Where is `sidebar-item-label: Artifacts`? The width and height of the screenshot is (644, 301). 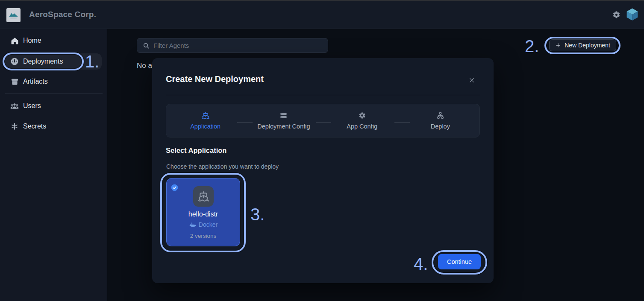
sidebar-item-label: Artifacts is located at coordinates (35, 82).